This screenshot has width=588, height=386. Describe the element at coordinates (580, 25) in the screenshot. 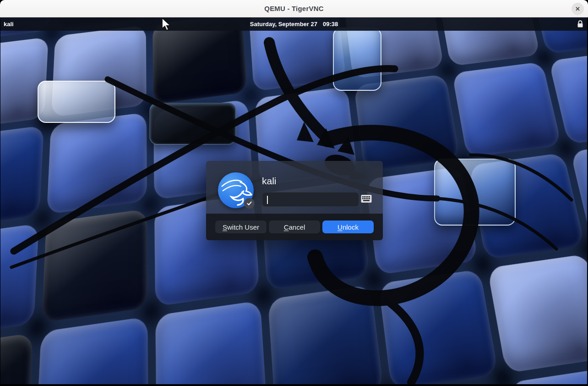

I see `lock-icon` at that location.